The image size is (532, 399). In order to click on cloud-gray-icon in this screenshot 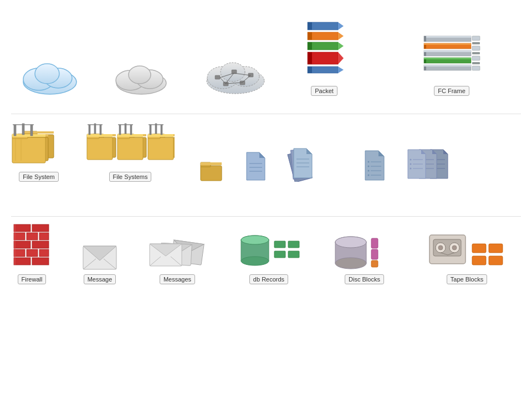, I will do `click(141, 75)`.